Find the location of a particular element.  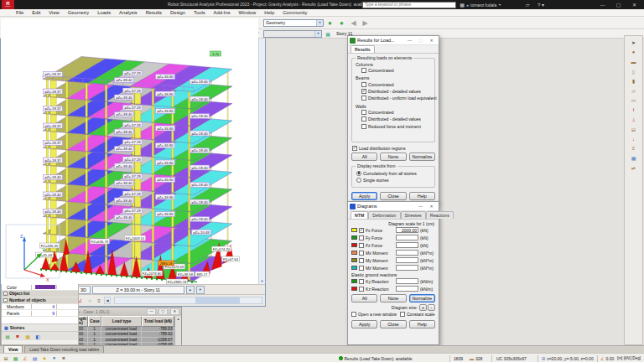

cart-icon: ▱ is located at coordinates (527, 5).